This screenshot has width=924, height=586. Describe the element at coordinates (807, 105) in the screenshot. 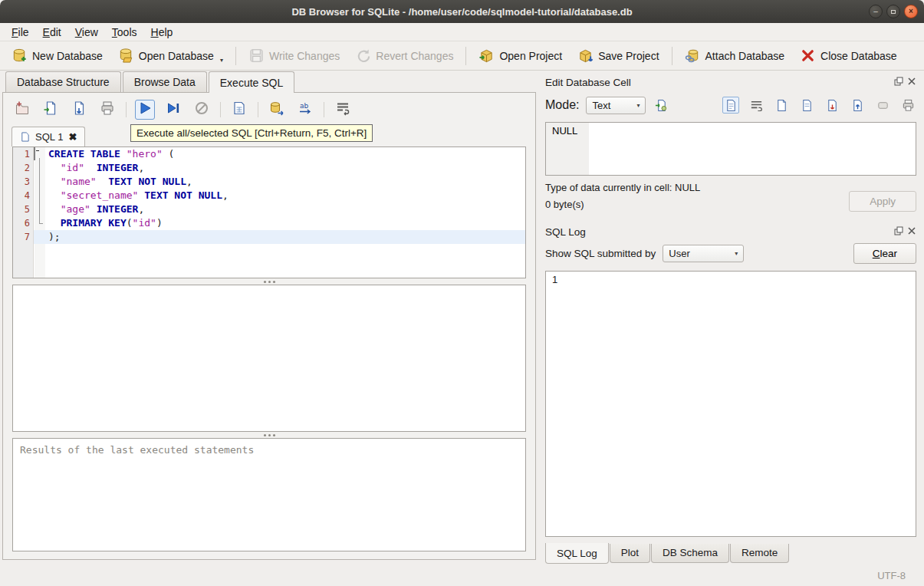

I see `paste-cell-button` at that location.